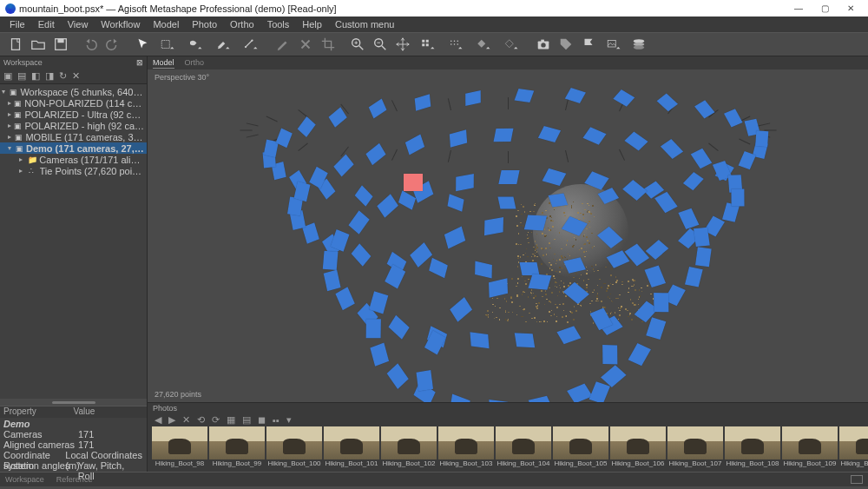 Image resolution: width=868 pixels, height=489 pixels. What do you see at coordinates (113, 44) in the screenshot?
I see `redo-button` at bounding box center [113, 44].